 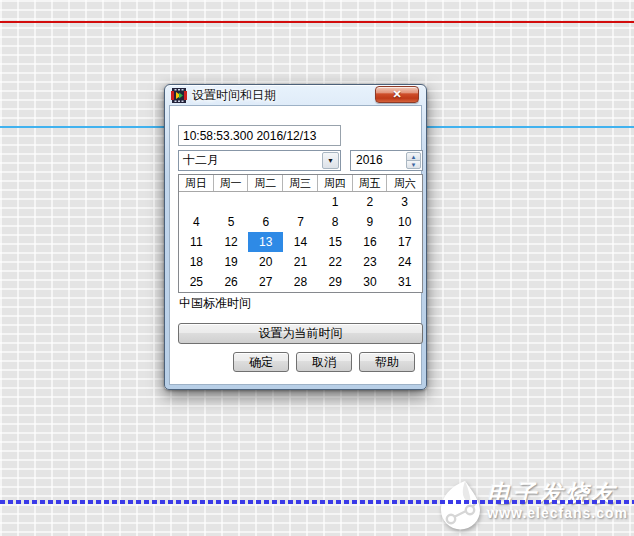 What do you see at coordinates (404, 202) in the screenshot?
I see `calendar-day: 3` at bounding box center [404, 202].